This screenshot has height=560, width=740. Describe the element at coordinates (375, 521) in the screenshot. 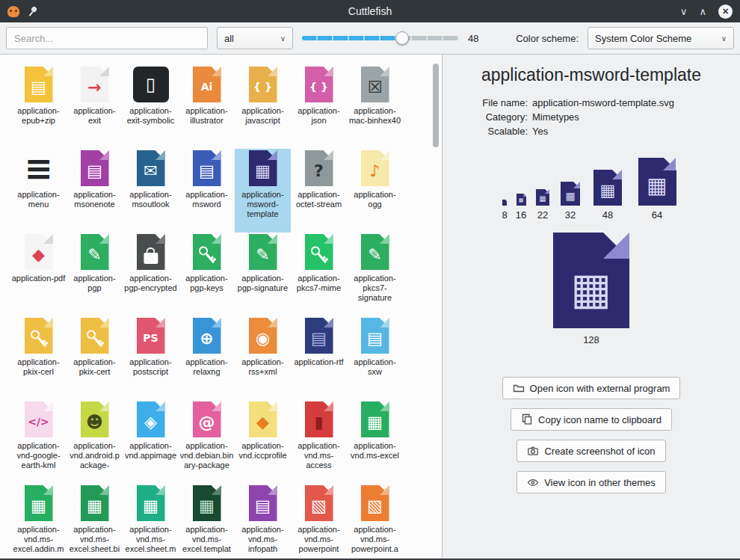

I see `icon-grid-item: ▧application-vnd.ms-powerpoint.a` at that location.